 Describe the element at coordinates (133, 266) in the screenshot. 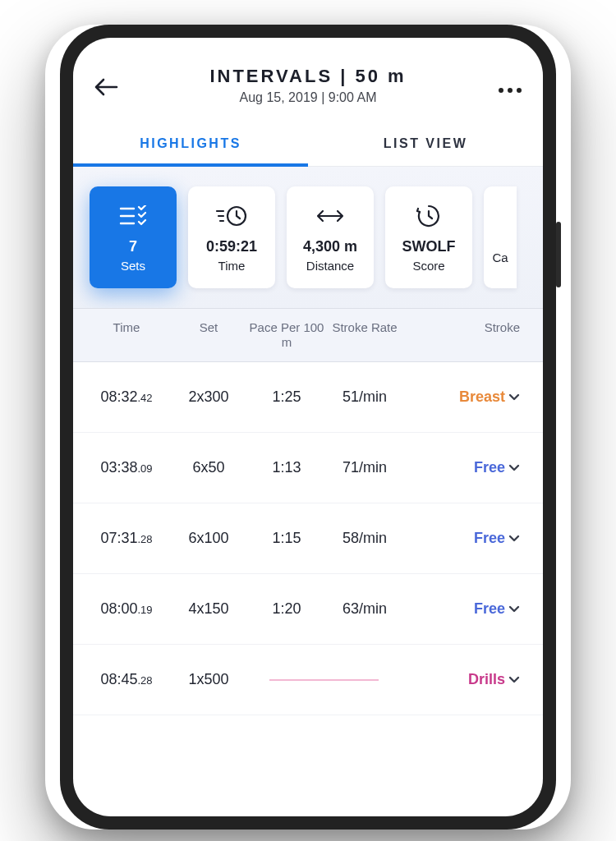

I see `card-label: Sets` at that location.